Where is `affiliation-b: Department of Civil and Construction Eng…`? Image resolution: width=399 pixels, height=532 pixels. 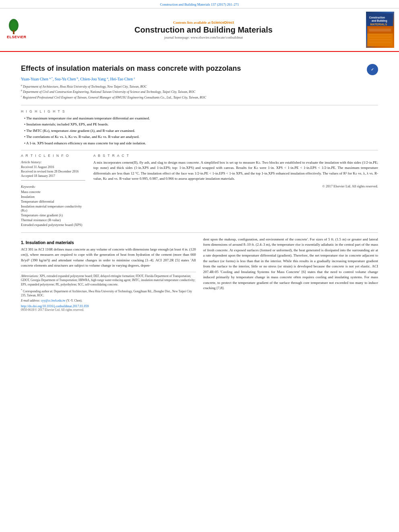 affiliation-b: Department of Civil and Construction Eng… is located at coordinates (109, 92).